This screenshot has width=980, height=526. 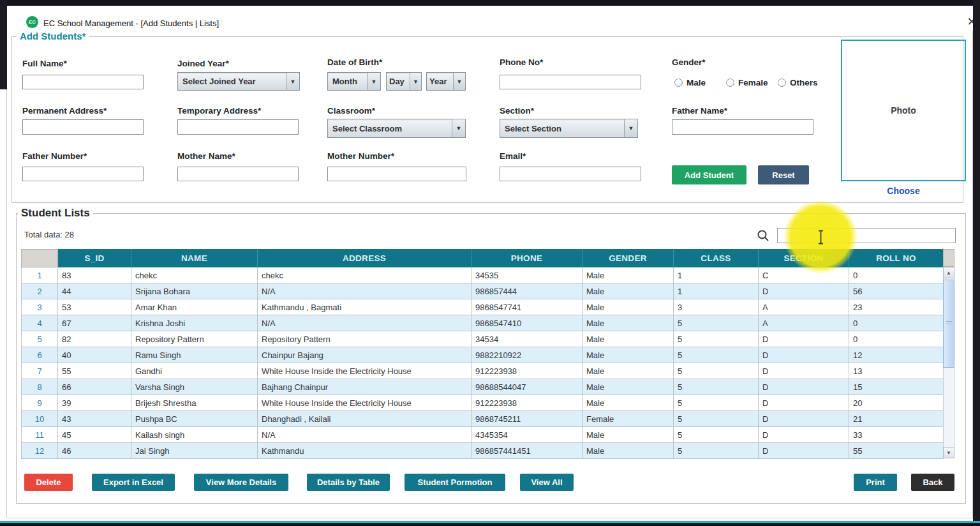 I want to click on screen-edge-top, so click(x=490, y=3).